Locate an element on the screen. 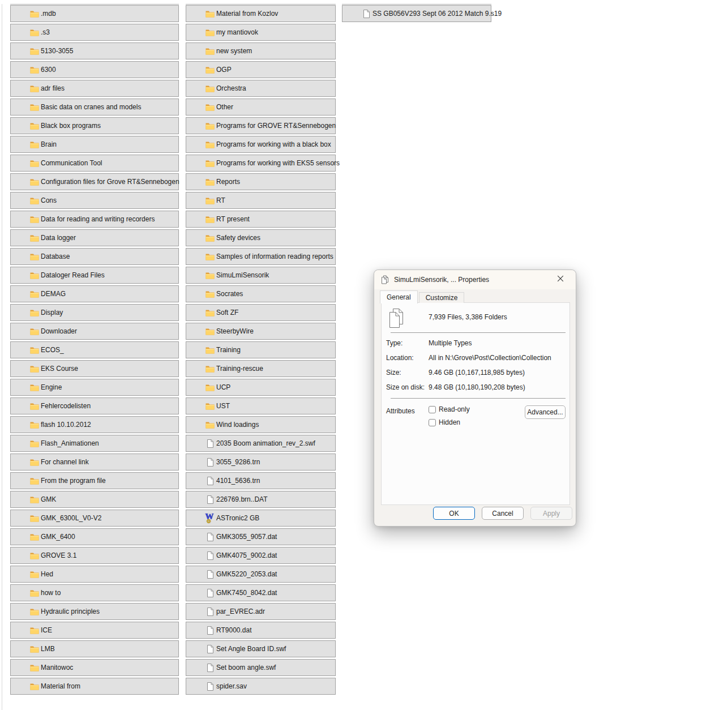 The image size is (728, 710). file-item: par_EVREC.adr is located at coordinates (260, 611).